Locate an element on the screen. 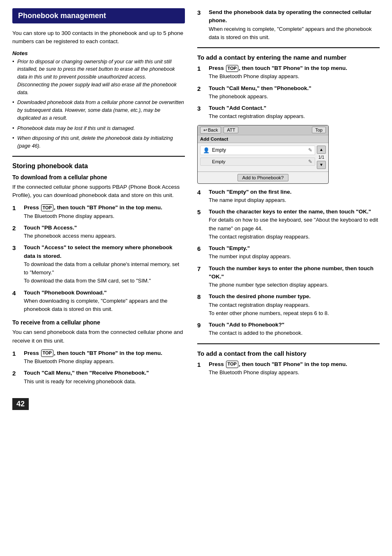  step-item: 5 Touch the character keys to enter the … is located at coordinates (288, 225).